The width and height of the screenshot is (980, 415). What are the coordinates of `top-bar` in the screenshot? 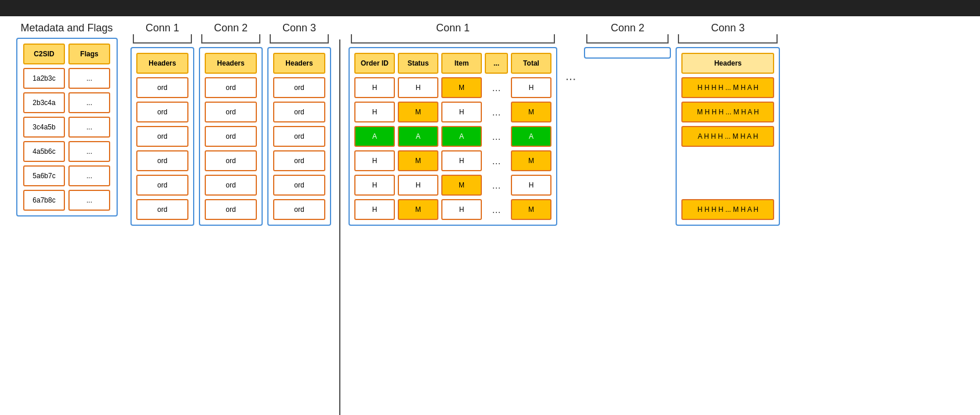 It's located at (490, 8).